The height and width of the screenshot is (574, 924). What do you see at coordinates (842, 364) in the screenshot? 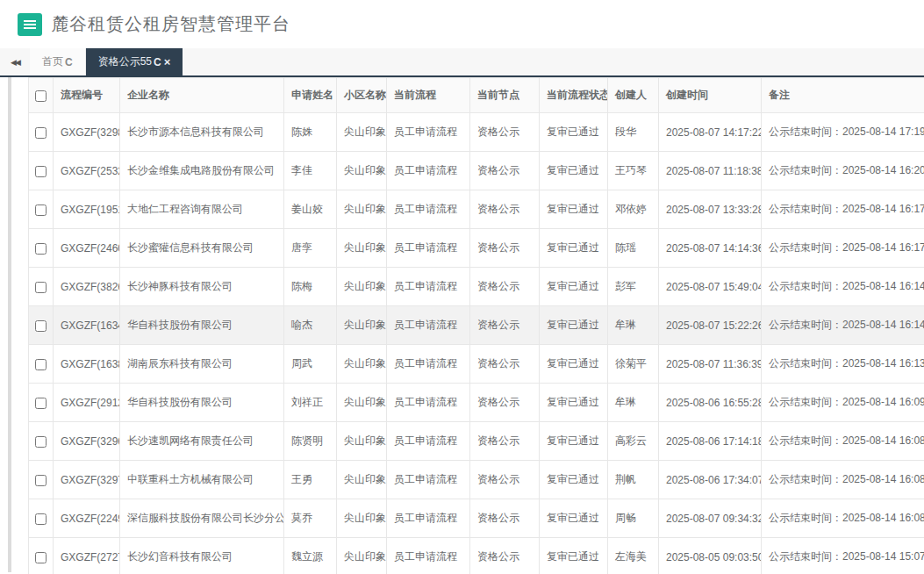
I see `cell-remark: 公示结束时间：2025-08-14 16:13:42` at bounding box center [842, 364].